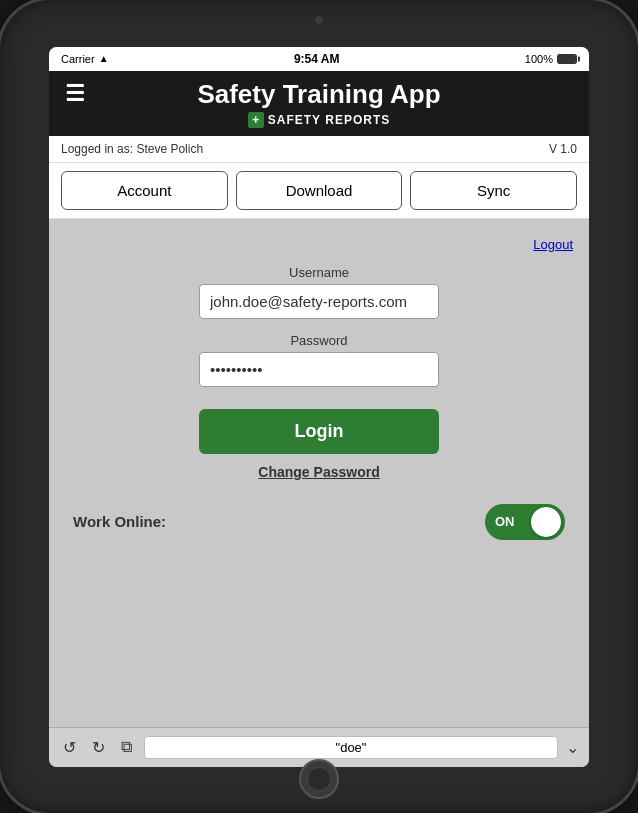  What do you see at coordinates (319, 120) in the screenshot?
I see `safety-reports-badge: + SAFETY REPORTS` at bounding box center [319, 120].